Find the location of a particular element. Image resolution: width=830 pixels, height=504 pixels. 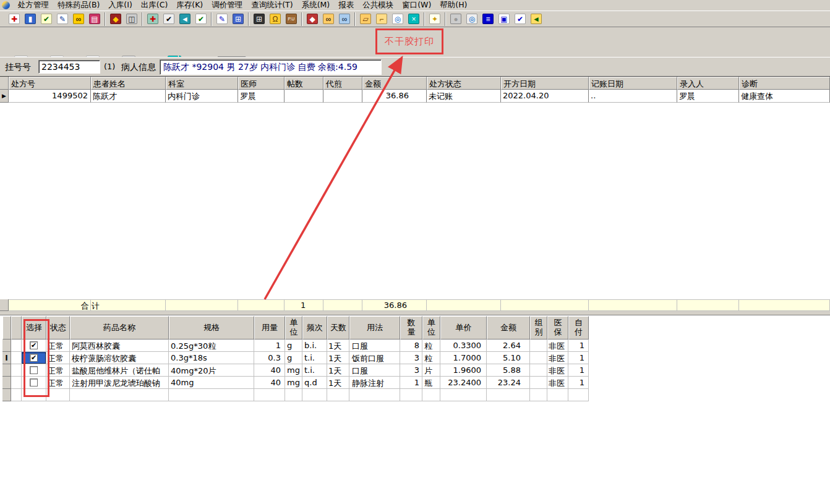

menu-item: 报表 is located at coordinates (346, 5).